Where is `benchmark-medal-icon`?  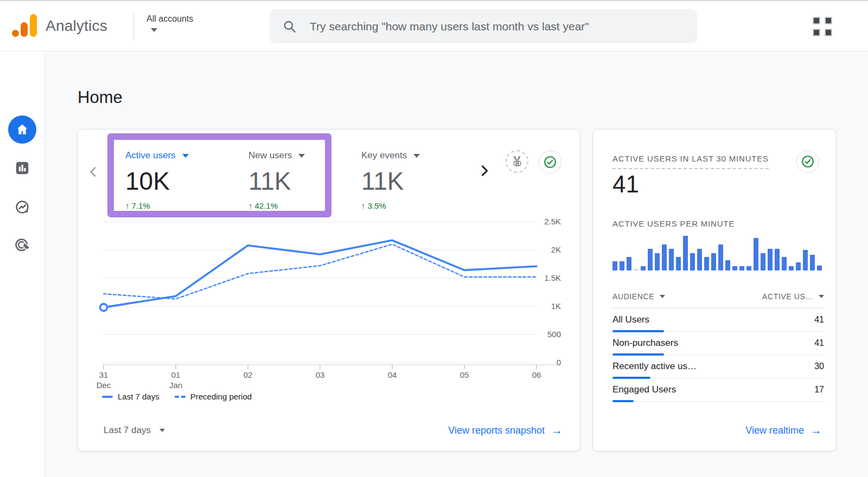 benchmark-medal-icon is located at coordinates (517, 162).